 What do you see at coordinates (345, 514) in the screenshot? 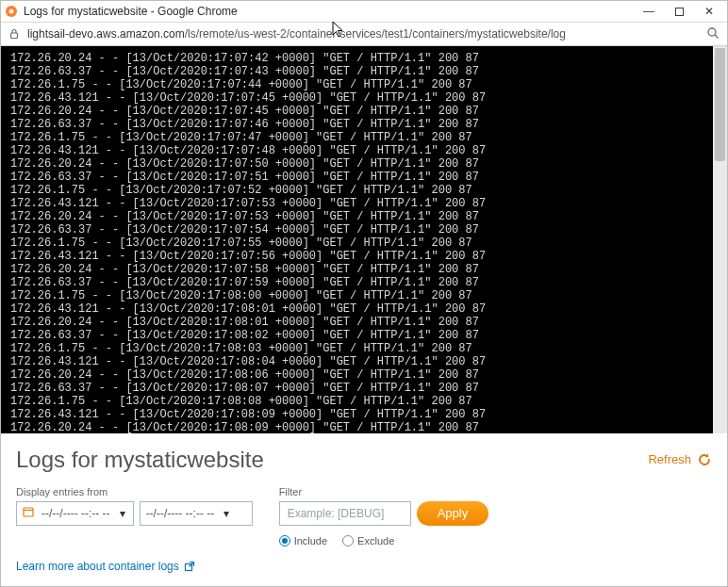
I see `filter-input` at bounding box center [345, 514].